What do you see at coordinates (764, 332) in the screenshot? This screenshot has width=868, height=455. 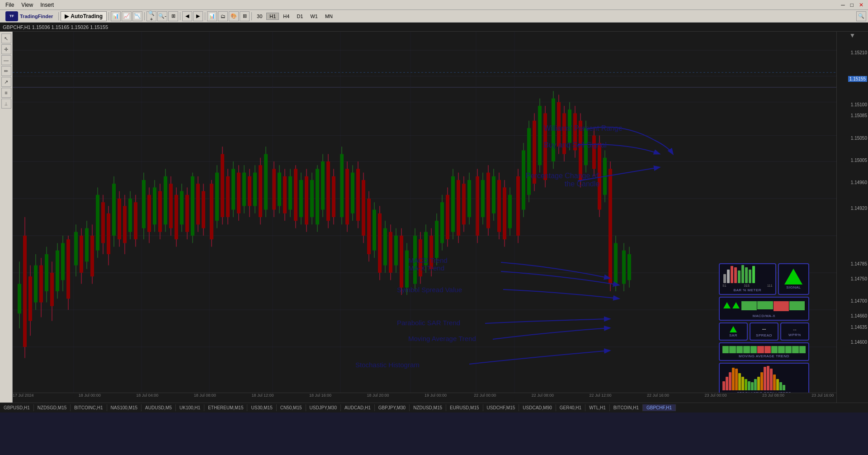 I see `spread-box: -- SPREAD` at bounding box center [764, 332].